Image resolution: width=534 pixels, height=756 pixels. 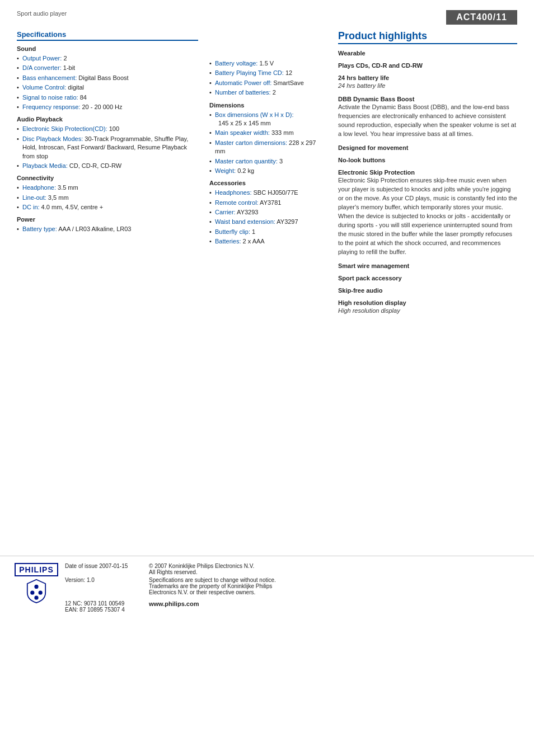 I want to click on highlight-heading: Skip-free audio, so click(x=428, y=290).